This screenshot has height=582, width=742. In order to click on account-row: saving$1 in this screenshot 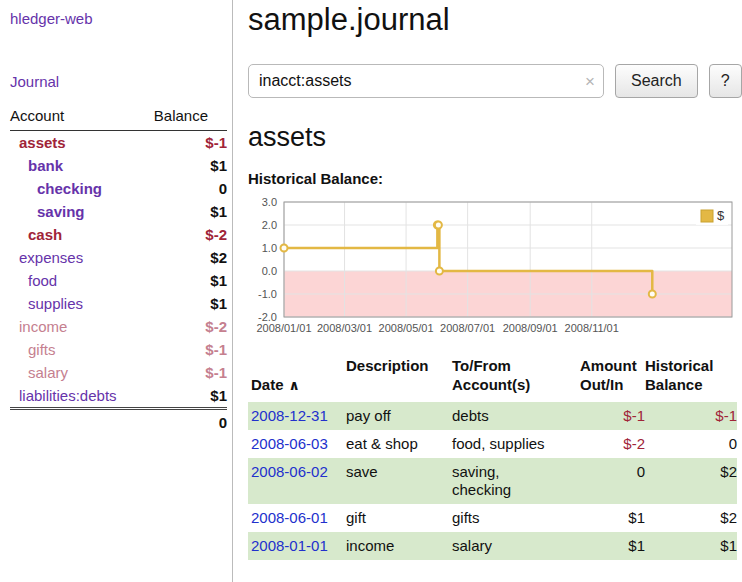, I will do `click(118, 212)`.